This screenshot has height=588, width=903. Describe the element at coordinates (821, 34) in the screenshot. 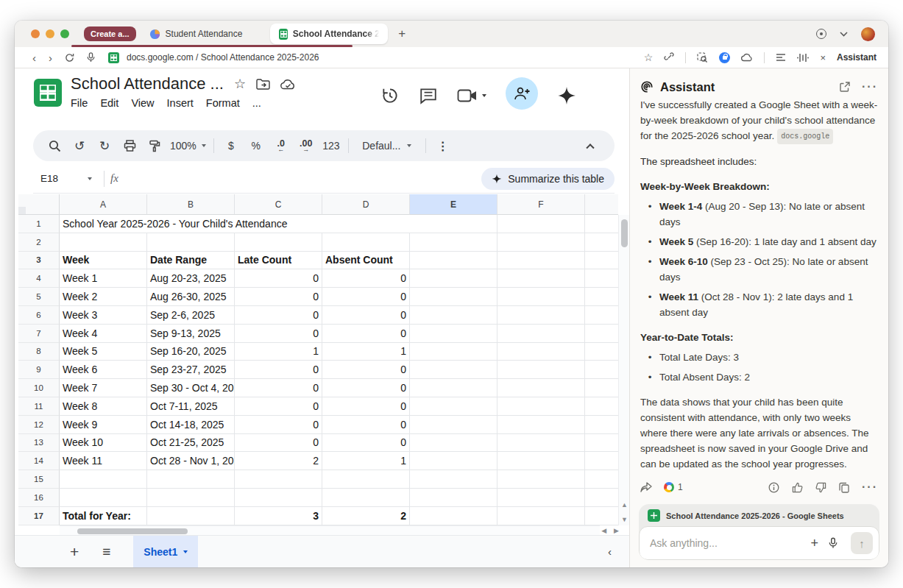

I see `circle-dot-icon` at that location.